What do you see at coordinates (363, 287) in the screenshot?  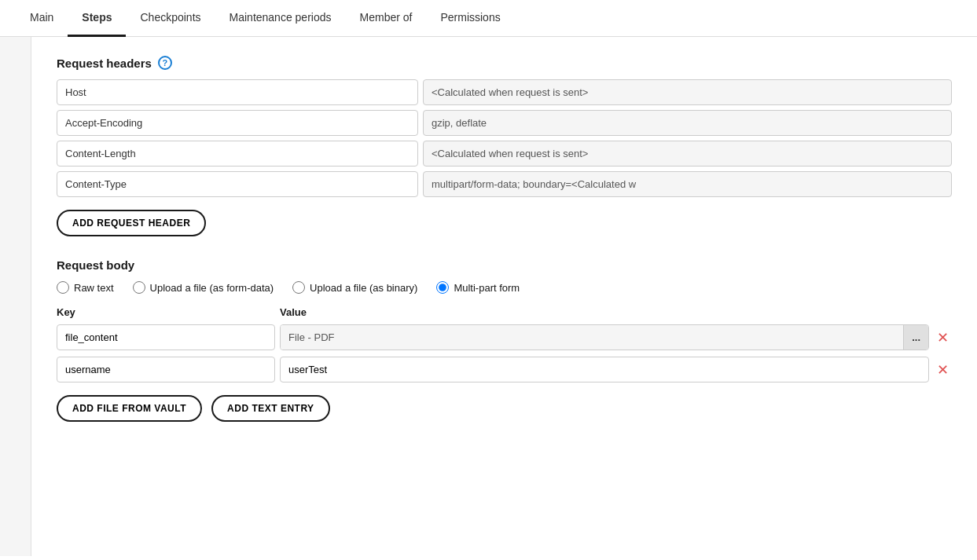 I see `radio-upload-binary-label: Upload a file (as binary)` at bounding box center [363, 287].